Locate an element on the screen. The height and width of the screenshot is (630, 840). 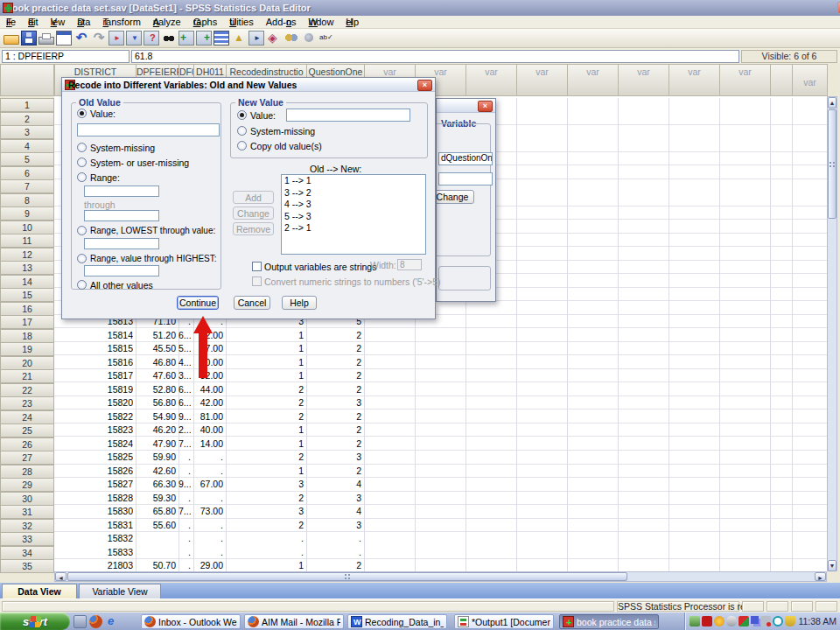
output-variable-name-field: dQuestionOne is located at coordinates (466, 159).